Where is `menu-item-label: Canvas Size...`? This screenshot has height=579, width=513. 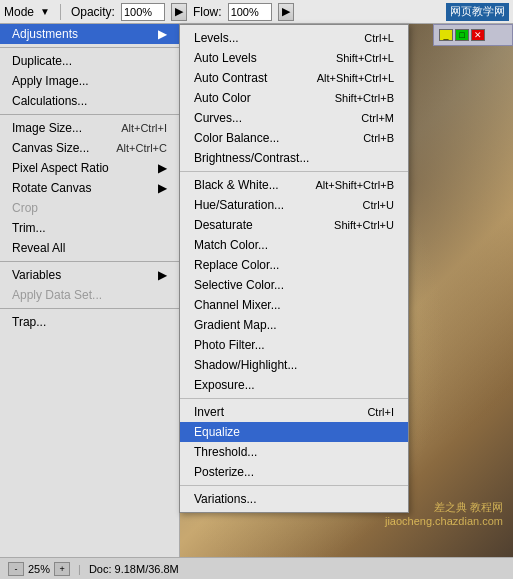
menu-item-label: Canvas Size... is located at coordinates (50, 148).